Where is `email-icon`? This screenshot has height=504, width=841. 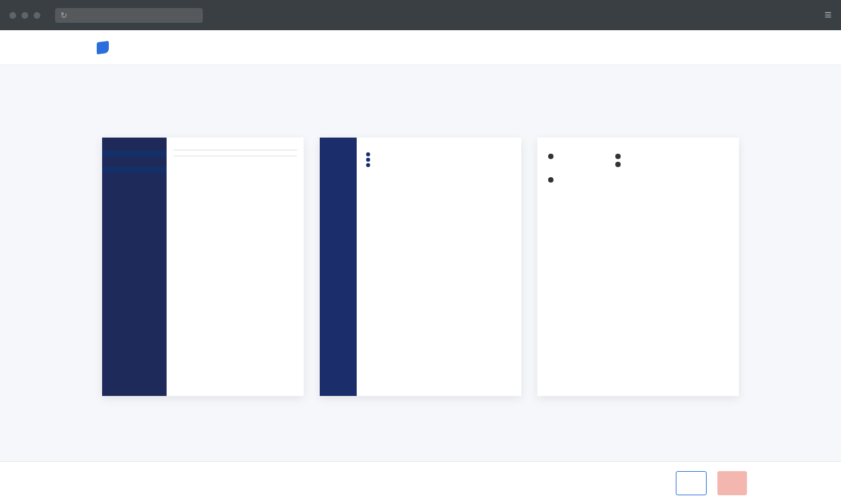
email-icon is located at coordinates (368, 165).